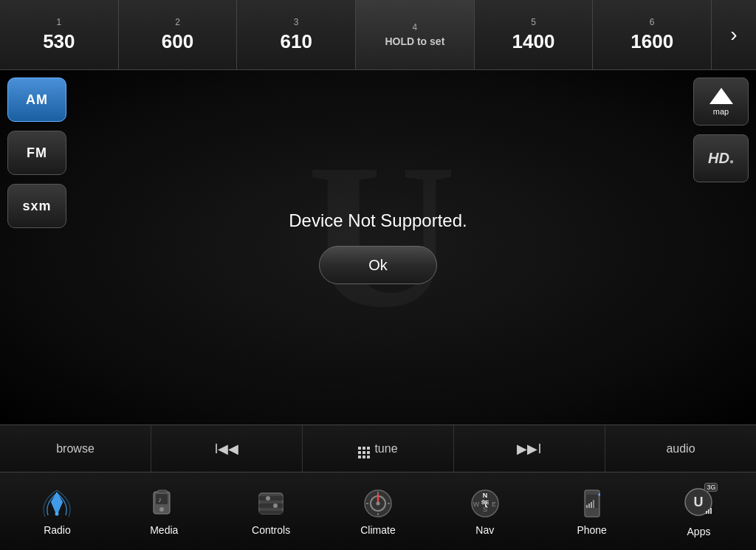 Image resolution: width=756 pixels, height=550 pixels. I want to click on nav-apps-label: Apps, so click(699, 532).